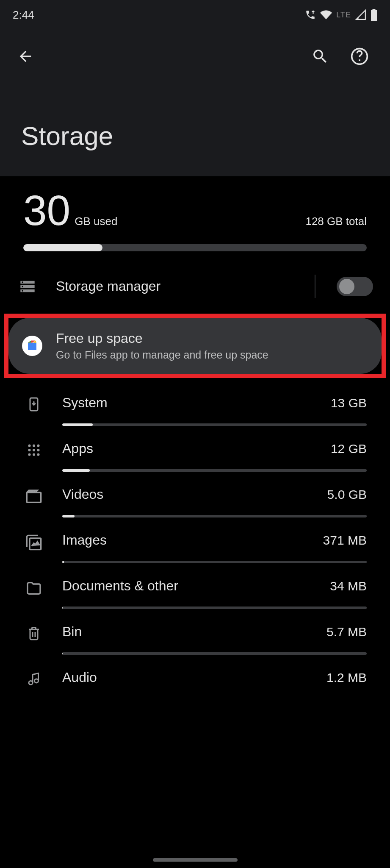 This screenshot has height=868, width=390. I want to click on search-button, so click(320, 57).